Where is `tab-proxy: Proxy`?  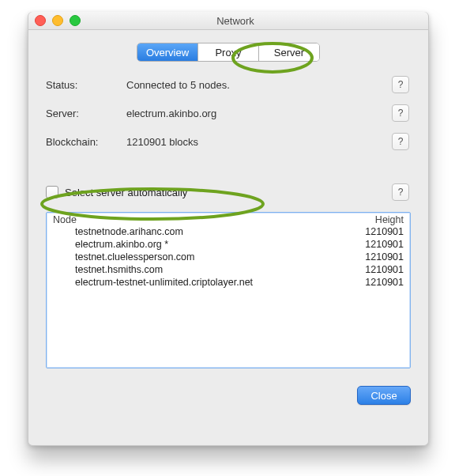 tab-proxy: Proxy is located at coordinates (229, 52).